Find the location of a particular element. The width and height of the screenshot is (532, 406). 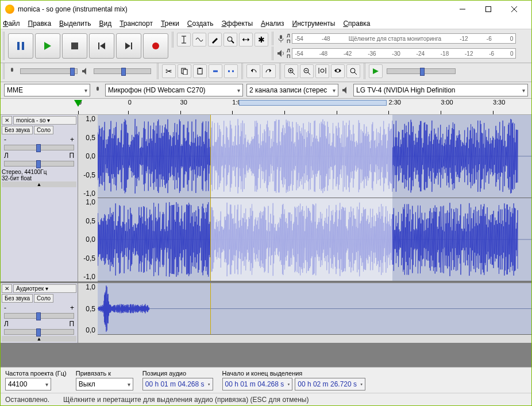

silence-button is located at coordinates (231, 71).